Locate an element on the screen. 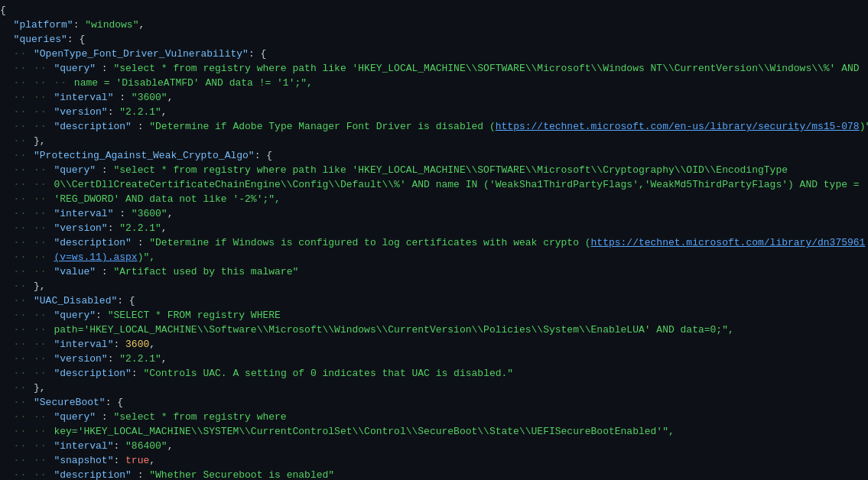 The image size is (868, 480). token-c-string-val: "Determine if Adobe Type Manager Font Dr… is located at coordinates (322, 127).